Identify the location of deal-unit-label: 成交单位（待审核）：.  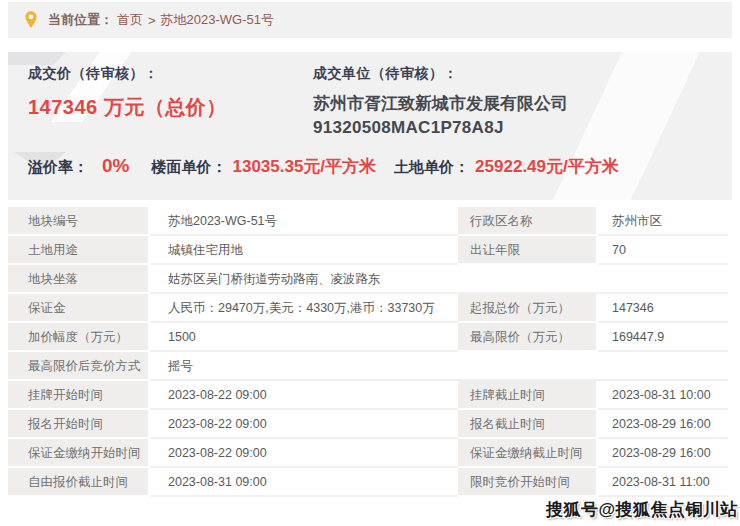
(386, 74).